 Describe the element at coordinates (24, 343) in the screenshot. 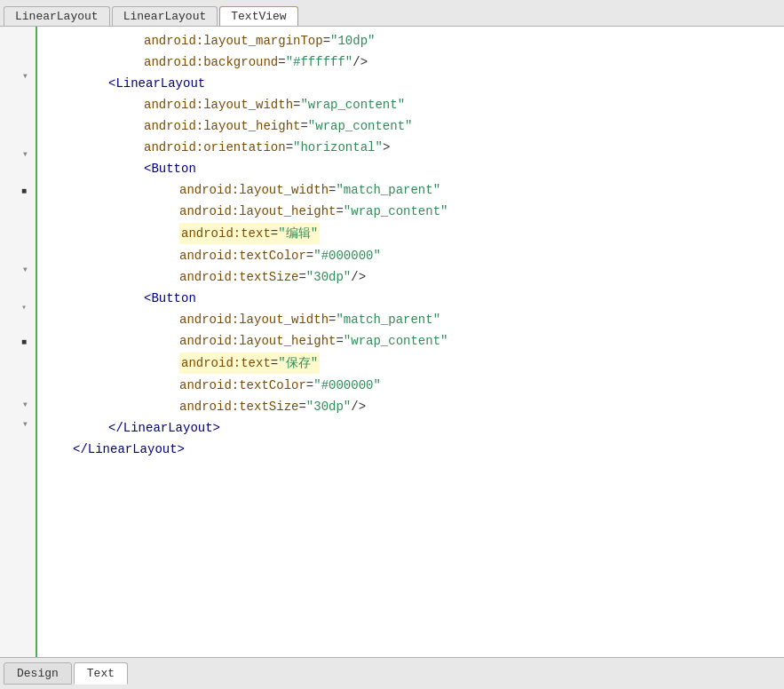

I see `gutter-marker-2: ■` at that location.